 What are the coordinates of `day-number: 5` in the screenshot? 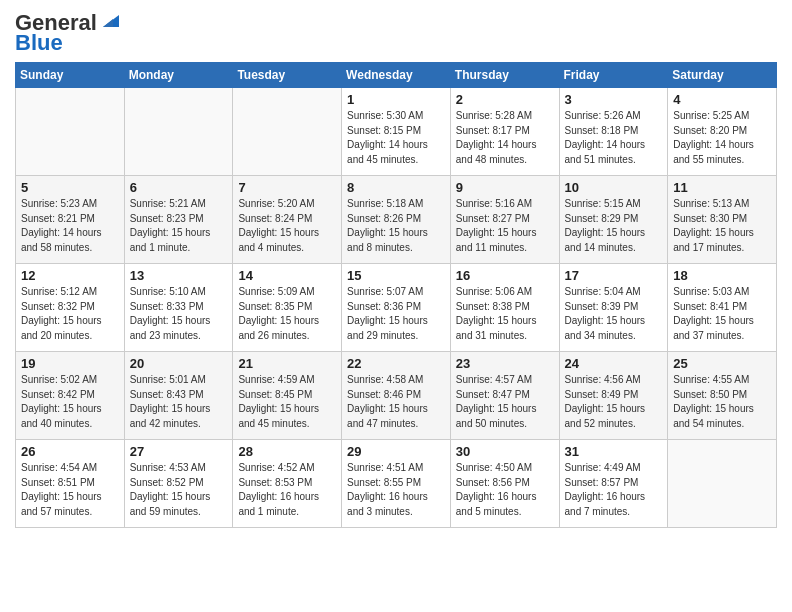 It's located at (70, 188).